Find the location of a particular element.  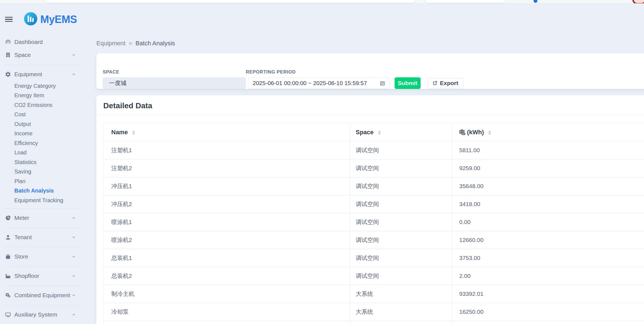

column-header-electricity-kwh: 电 (kWh) is located at coordinates (548, 133).